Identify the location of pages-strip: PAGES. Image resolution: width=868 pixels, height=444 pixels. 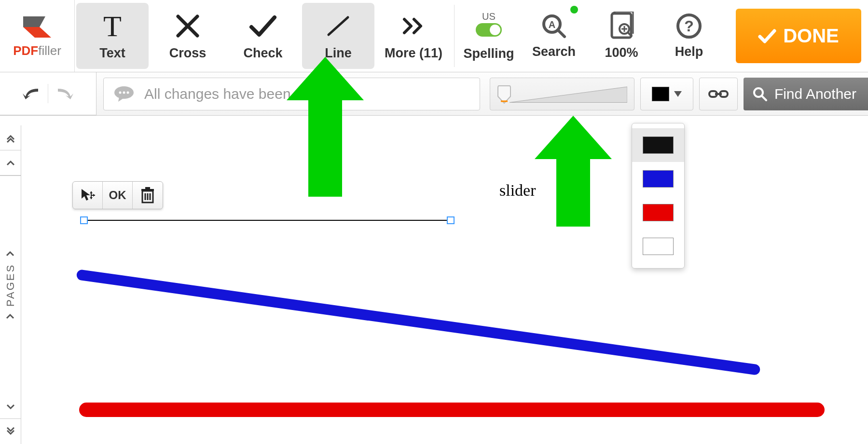
(11, 284).